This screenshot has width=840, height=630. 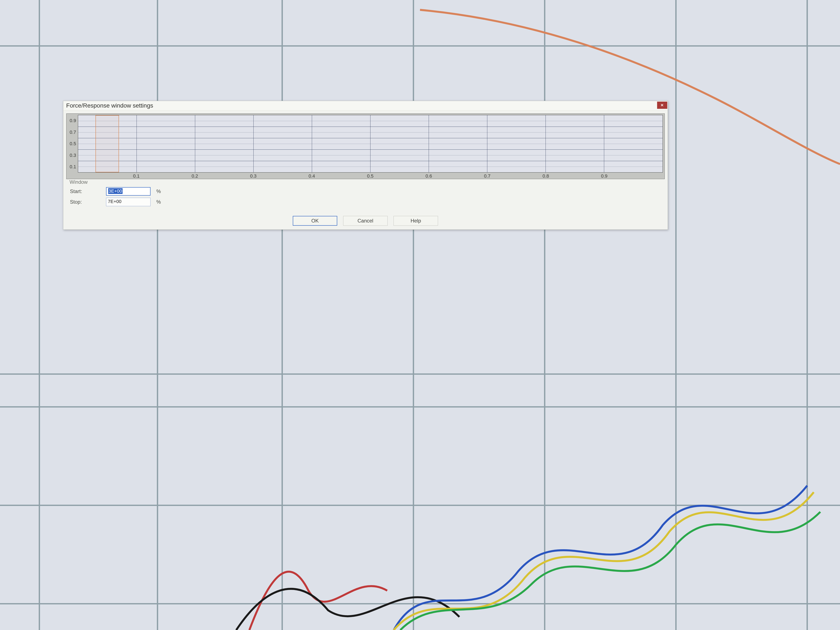 What do you see at coordinates (159, 202) in the screenshot?
I see `stop-unit: %` at bounding box center [159, 202].